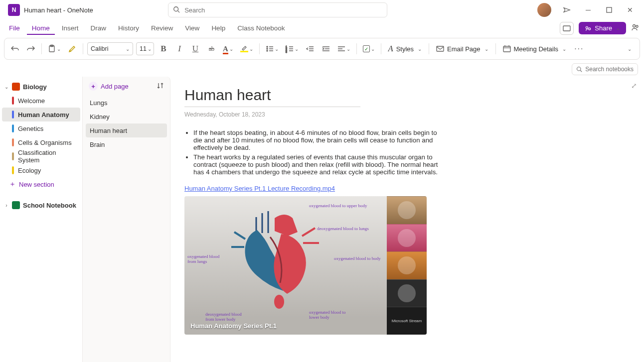  Describe the element at coordinates (247, 49) in the screenshot. I see `highlight-button: ⌄` at that location.